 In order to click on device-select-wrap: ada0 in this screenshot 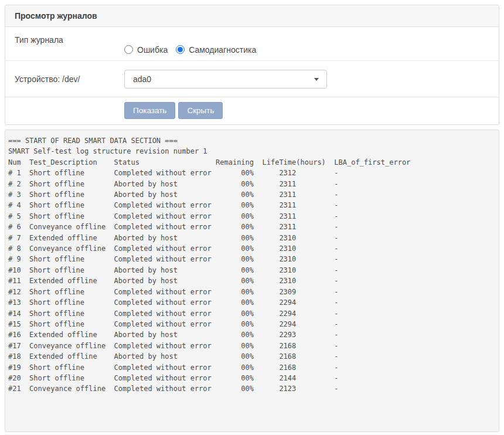, I will do `click(226, 79)`.